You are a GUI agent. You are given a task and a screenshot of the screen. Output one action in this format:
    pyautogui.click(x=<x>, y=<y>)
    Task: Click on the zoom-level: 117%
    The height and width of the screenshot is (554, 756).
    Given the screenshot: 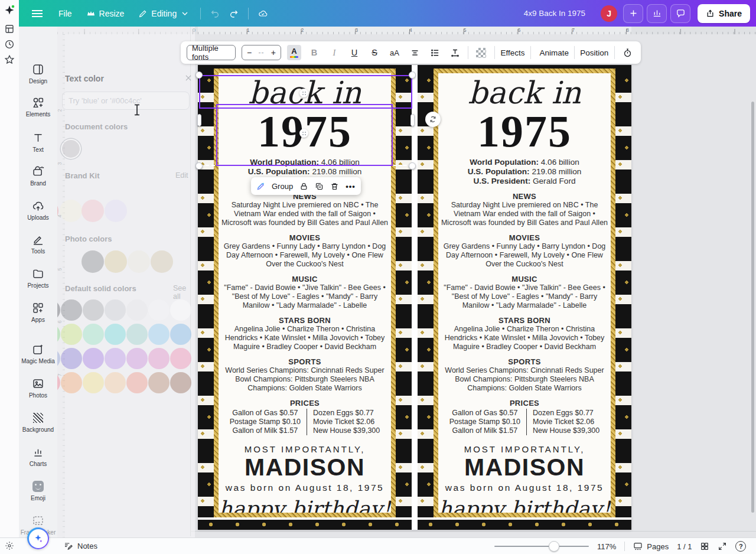 What is the action you would take?
    pyautogui.click(x=607, y=547)
    